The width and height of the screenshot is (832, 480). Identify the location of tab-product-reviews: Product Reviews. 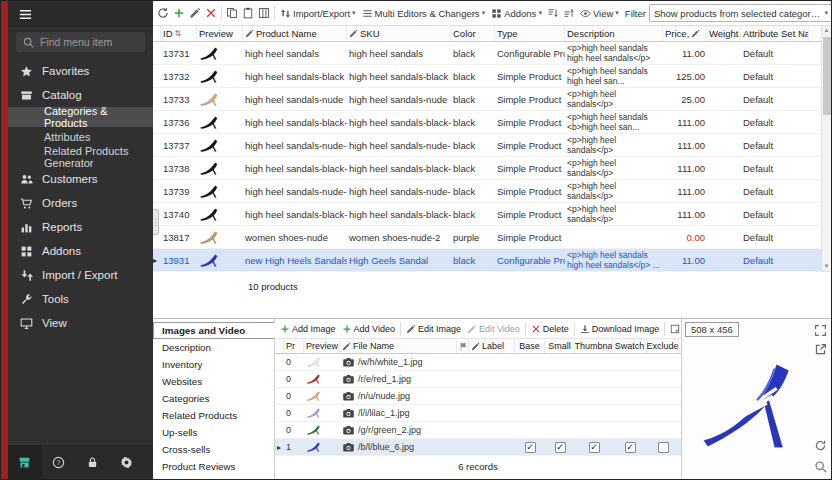
(214, 466).